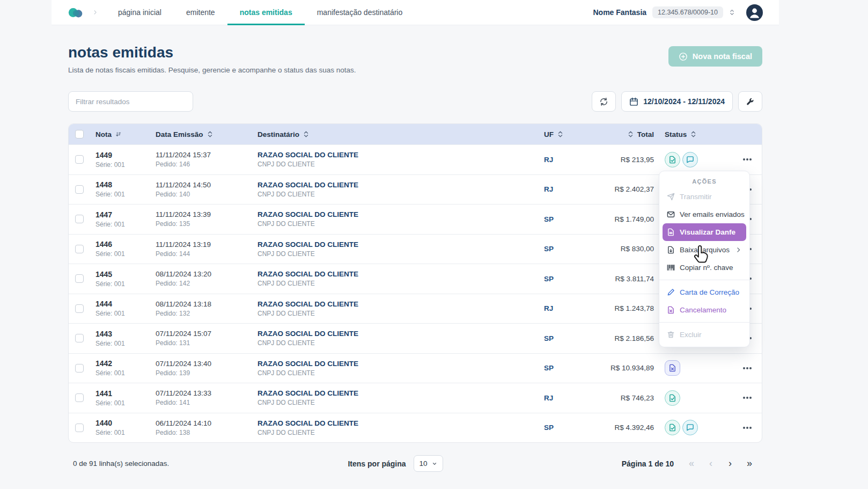  Describe the element at coordinates (201, 13) in the screenshot. I see `nav-item: emitente` at that location.